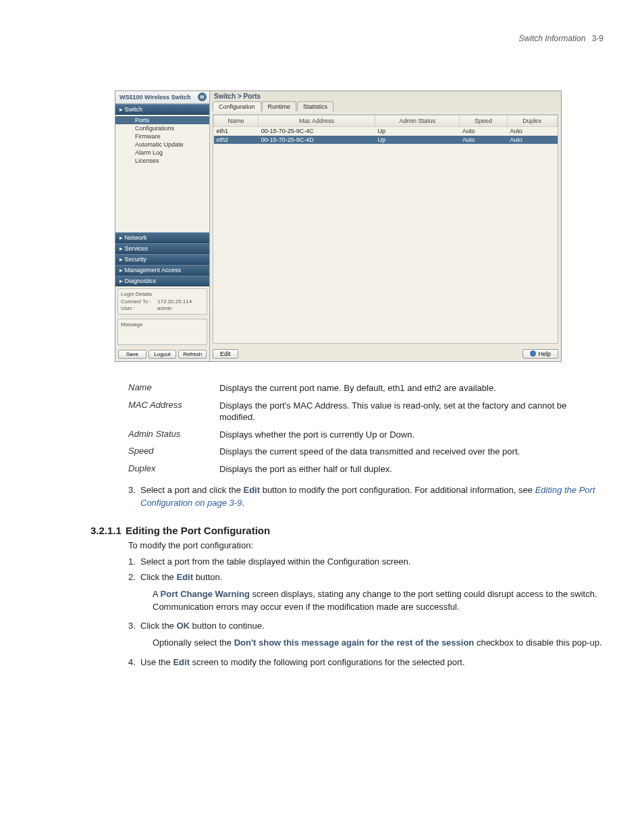 Image resolution: width=644 pixels, height=834 pixels. Describe the element at coordinates (174, 412) in the screenshot. I see `def-term: MAC Address` at that location.